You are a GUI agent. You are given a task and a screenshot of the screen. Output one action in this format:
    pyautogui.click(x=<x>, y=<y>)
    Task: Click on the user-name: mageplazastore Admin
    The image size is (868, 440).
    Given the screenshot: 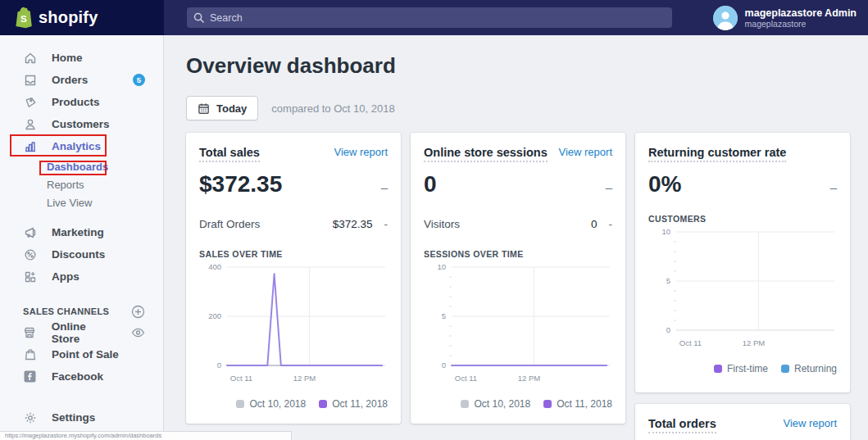 What is the action you would take?
    pyautogui.click(x=801, y=13)
    